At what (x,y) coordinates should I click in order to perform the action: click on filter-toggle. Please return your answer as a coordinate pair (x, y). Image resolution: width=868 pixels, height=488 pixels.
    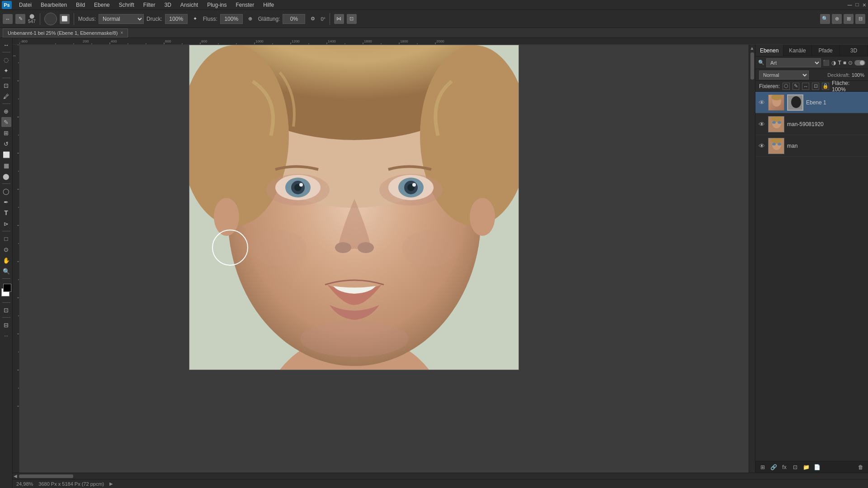
    Looking at the image, I should click on (860, 63).